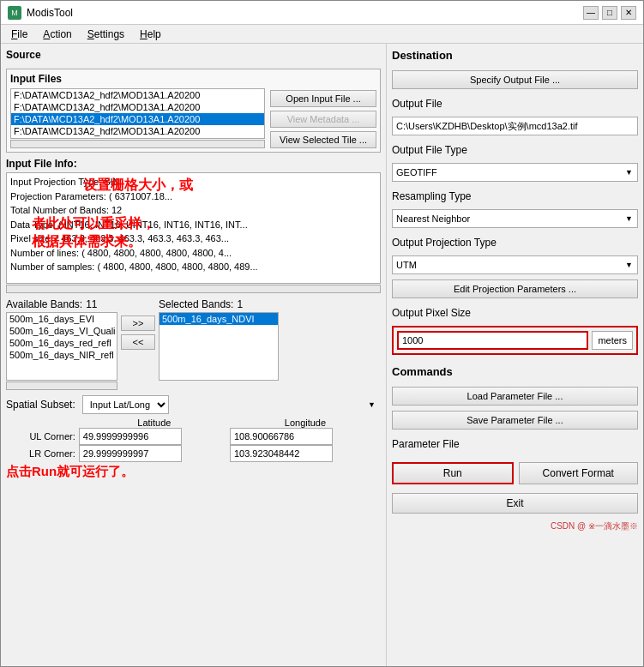 The width and height of the screenshot is (644, 667). Describe the element at coordinates (323, 140) in the screenshot. I see `view-selected-tile-button: View Selected Tile ...` at that location.